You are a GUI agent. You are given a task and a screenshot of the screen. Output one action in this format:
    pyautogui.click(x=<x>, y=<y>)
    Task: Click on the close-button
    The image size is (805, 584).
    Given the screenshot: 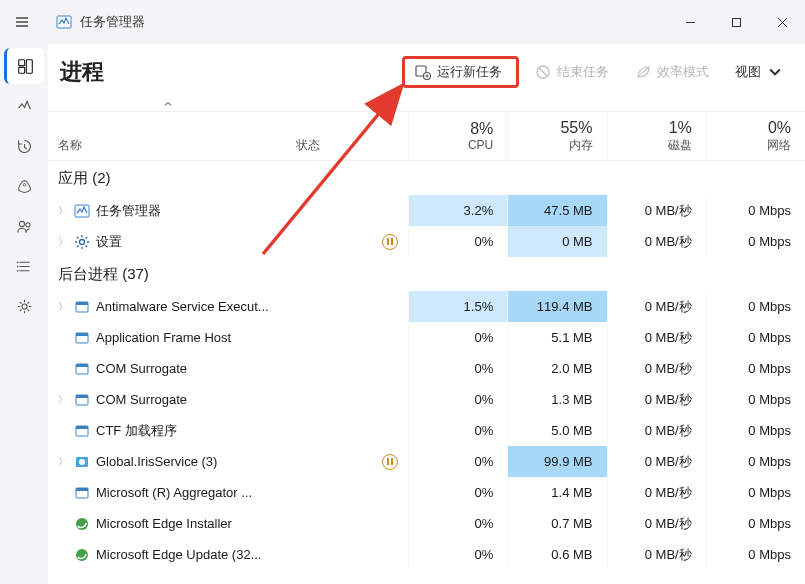 What is the action you would take?
    pyautogui.click(x=782, y=22)
    